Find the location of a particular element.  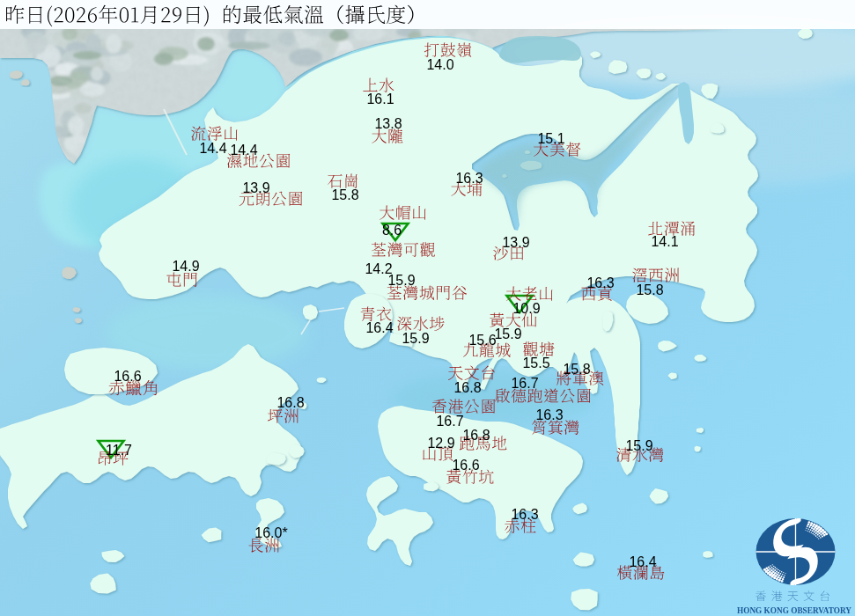

svg-text: 11.7 is located at coordinates (119, 451).